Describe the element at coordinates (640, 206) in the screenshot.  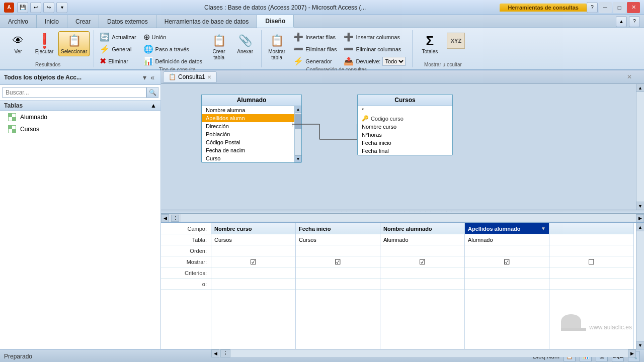
I see `vscroll-down: ▼` at that location.